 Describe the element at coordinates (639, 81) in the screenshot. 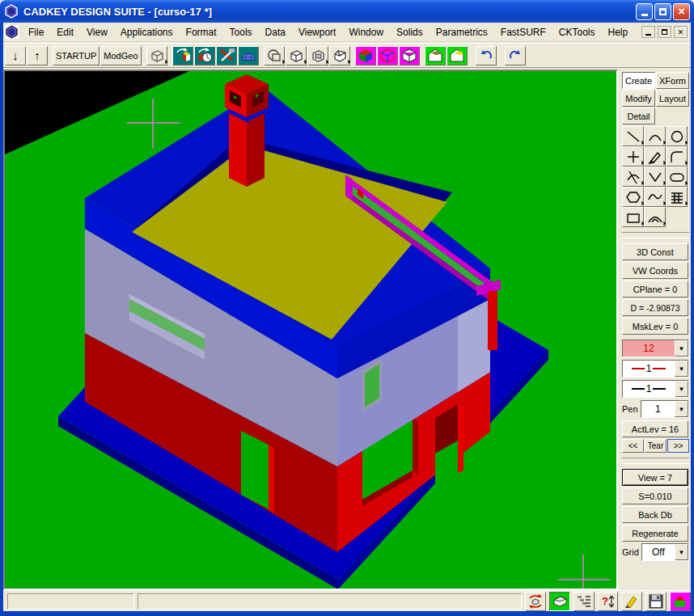

I see `create-tab: Create` at that location.